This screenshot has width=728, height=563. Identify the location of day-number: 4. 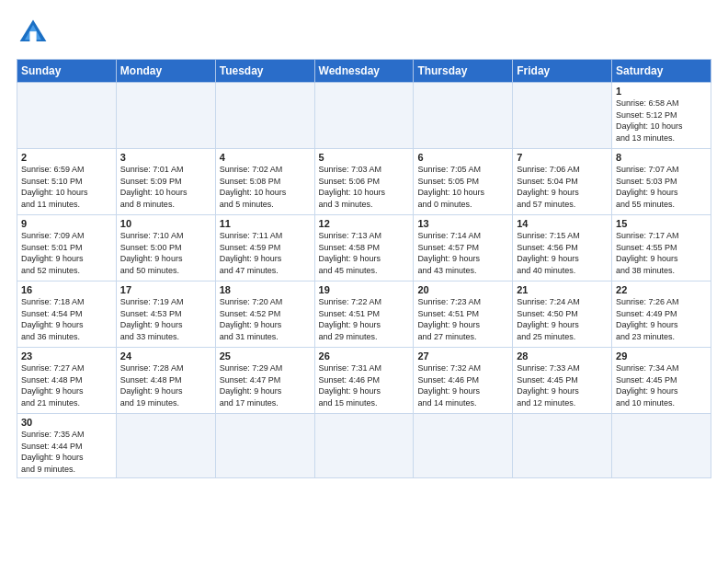
(265, 157).